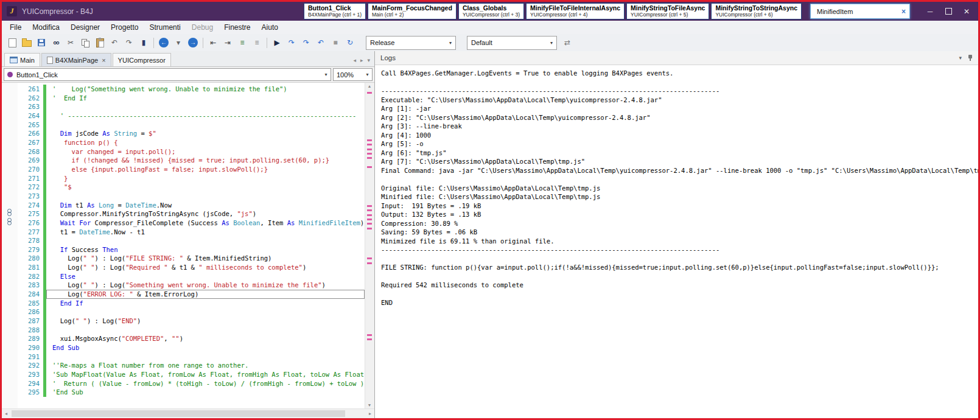  What do you see at coordinates (369, 86) in the screenshot?
I see `scroll-up-icon: ▲` at bounding box center [369, 86].